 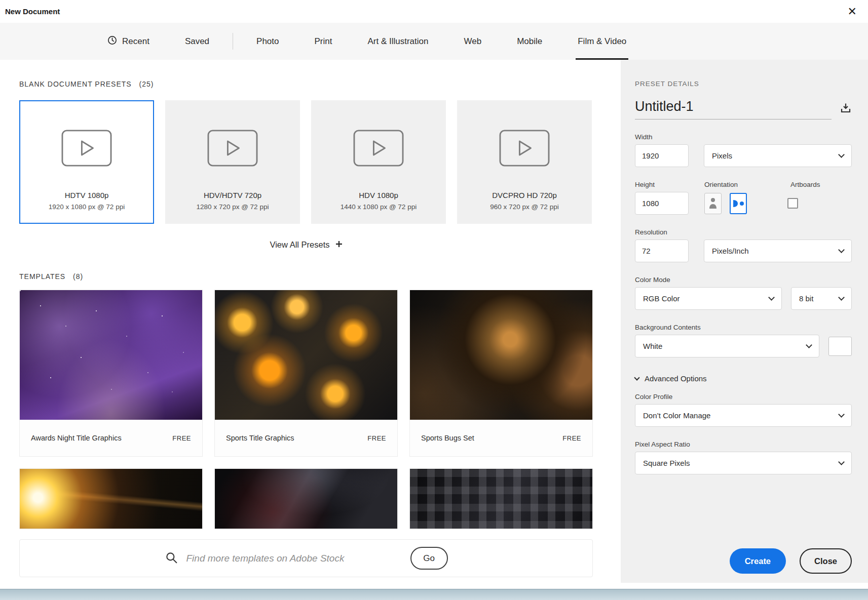 I want to click on select-value: RGB Color, so click(x=662, y=299).